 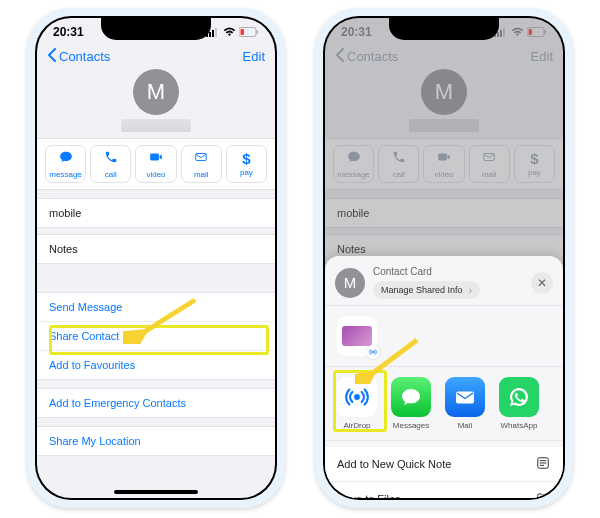 What do you see at coordinates (65, 174) in the screenshot?
I see `action-label: message` at bounding box center [65, 174].